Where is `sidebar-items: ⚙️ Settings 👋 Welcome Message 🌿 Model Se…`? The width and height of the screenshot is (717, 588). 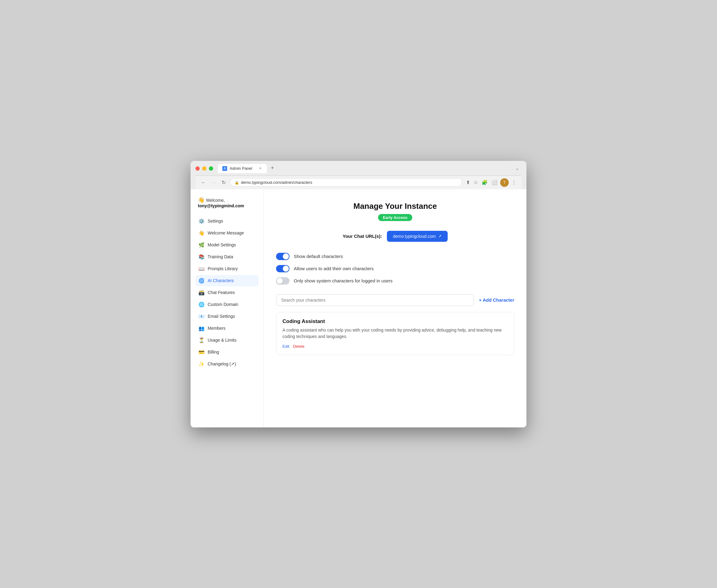 sidebar-items: ⚙️ Settings 👋 Welcome Message 🌿 Model Se… is located at coordinates (227, 293).